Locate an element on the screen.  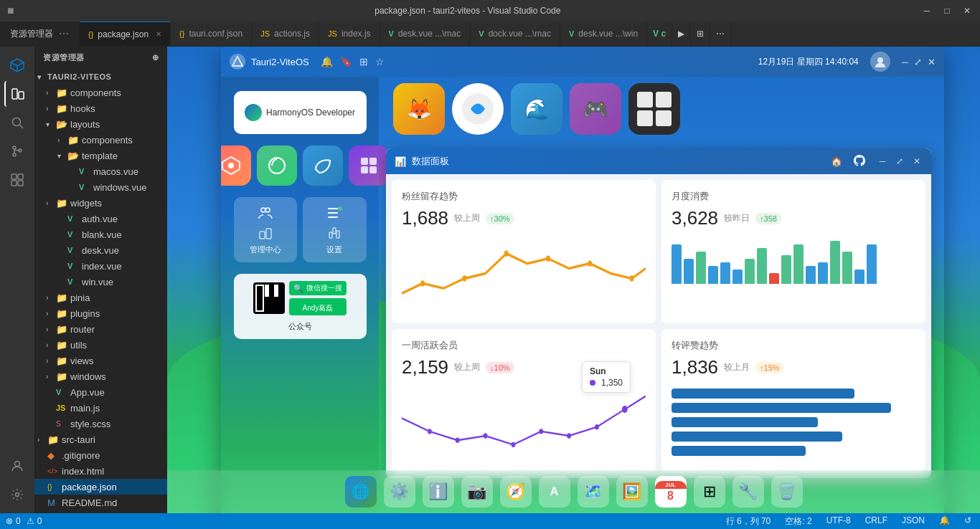
resource-manager-more: ⋯ is located at coordinates (64, 34).